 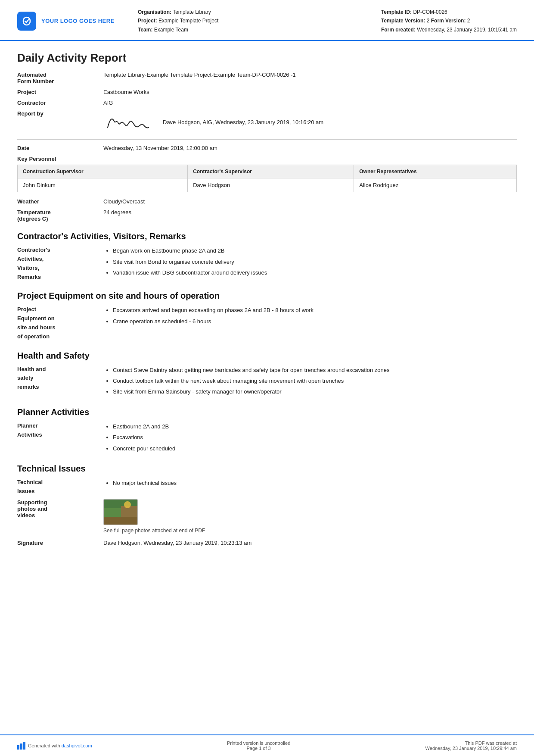 What do you see at coordinates (267, 202) in the screenshot?
I see `weather-row: Weather Cloudy/Overcast` at bounding box center [267, 202].